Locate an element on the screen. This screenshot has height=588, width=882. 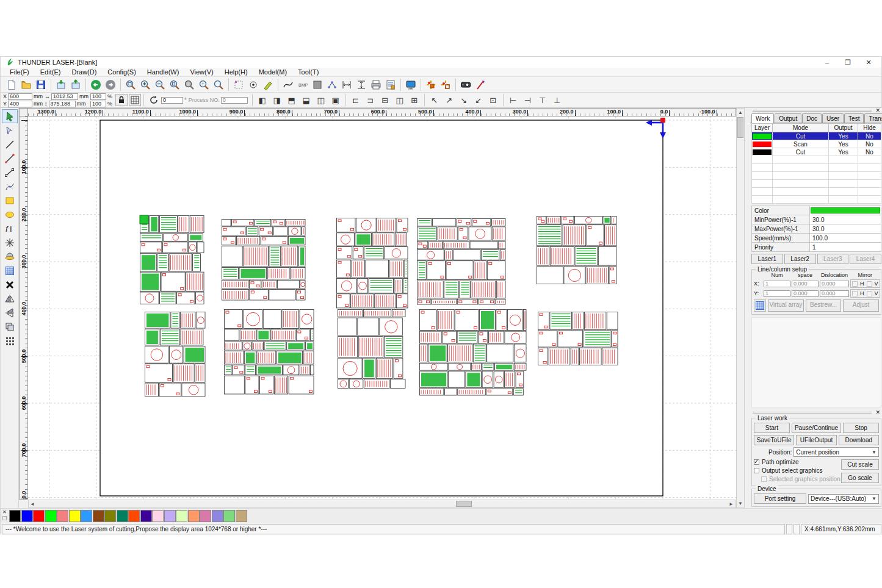
palette-dock-icon is located at coordinates (5, 518).